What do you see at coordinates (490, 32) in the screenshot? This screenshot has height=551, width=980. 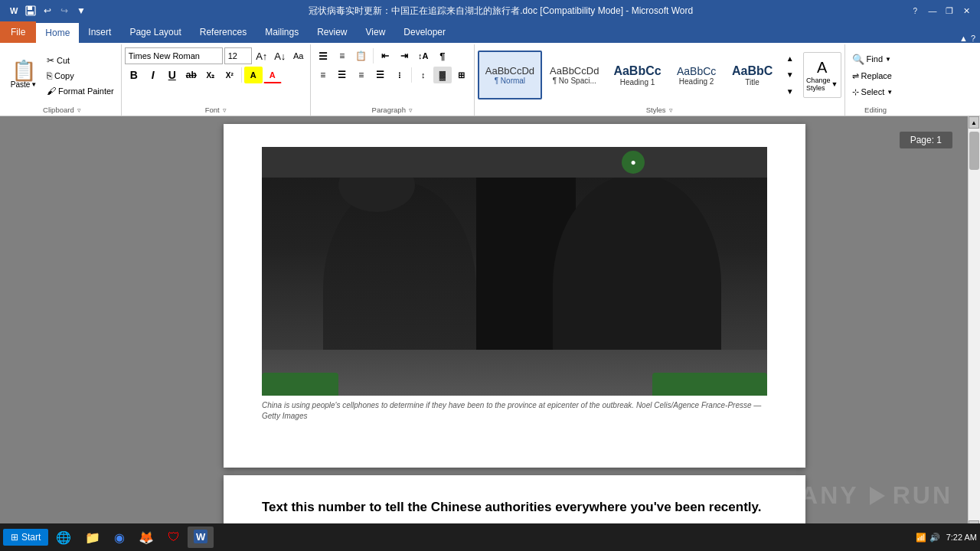 I see `ribbon-tabs: File Home Insert Page Layout References …` at bounding box center [490, 32].